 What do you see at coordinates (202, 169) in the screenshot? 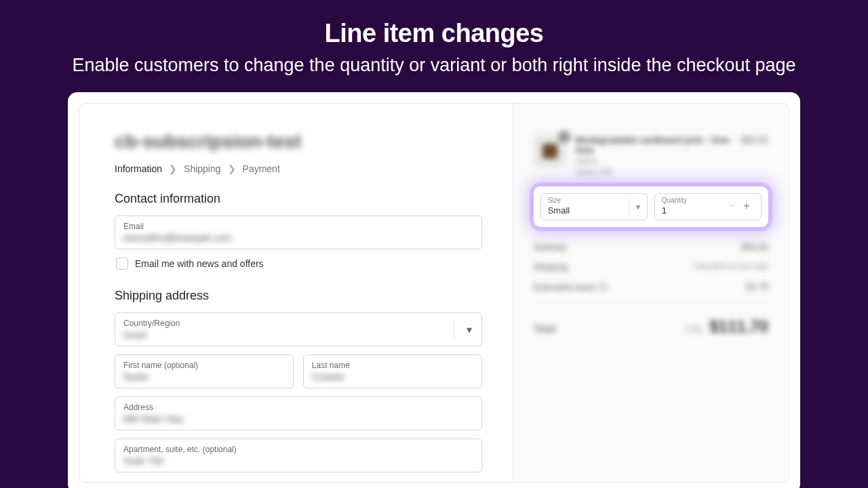
I see `crumb-shipping: Shipping` at bounding box center [202, 169].